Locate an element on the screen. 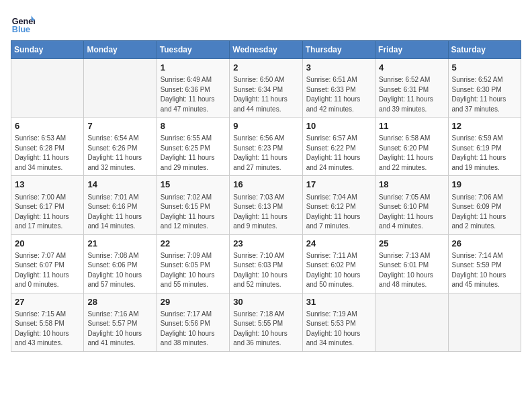  day-number: 15 is located at coordinates (193, 185).